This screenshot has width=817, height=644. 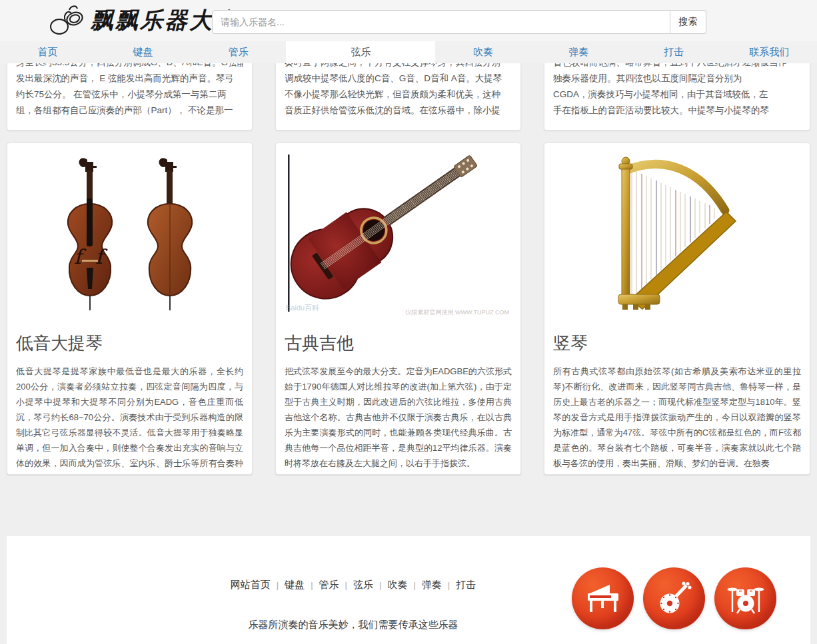 I want to click on nav-item-percussion: 打击, so click(x=674, y=52).